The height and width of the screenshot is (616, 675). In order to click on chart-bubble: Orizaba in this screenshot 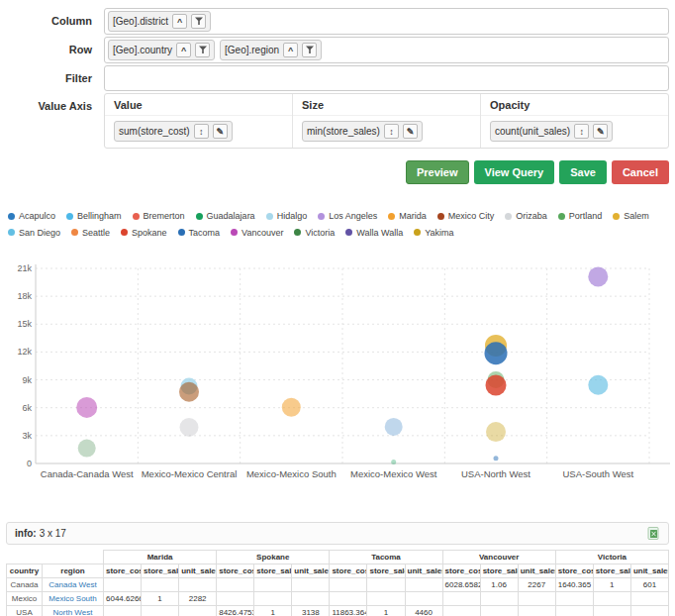, I will do `click(190, 428)`.